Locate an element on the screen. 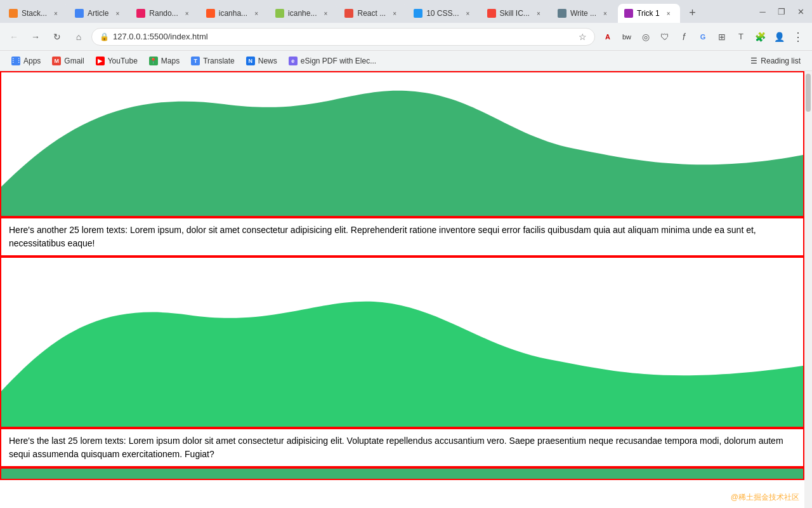 The width and height of the screenshot is (812, 508). bookmark-favicon-apps: ⋮⋮ is located at coordinates (16, 61).